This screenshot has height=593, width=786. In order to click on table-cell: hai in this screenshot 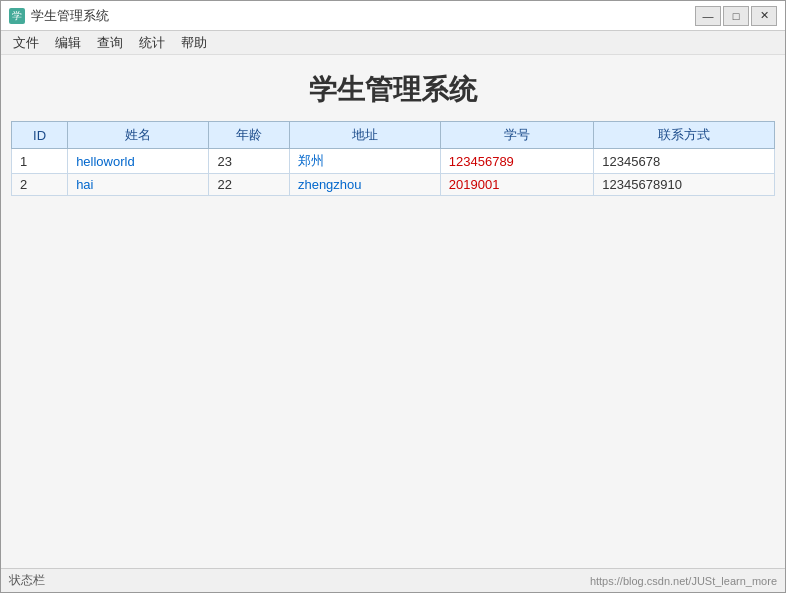, I will do `click(138, 185)`.